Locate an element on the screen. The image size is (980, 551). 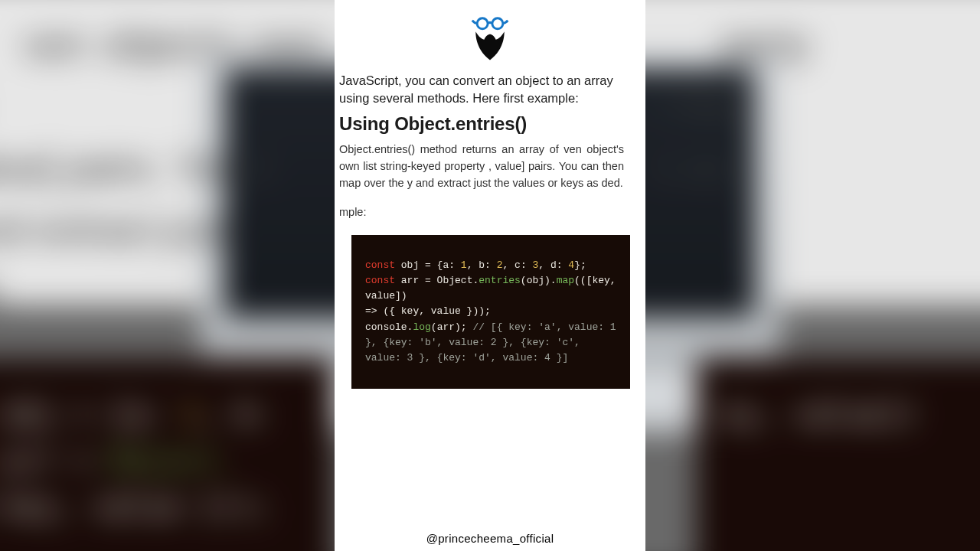
beard-glasses-icon is located at coordinates (490, 40).